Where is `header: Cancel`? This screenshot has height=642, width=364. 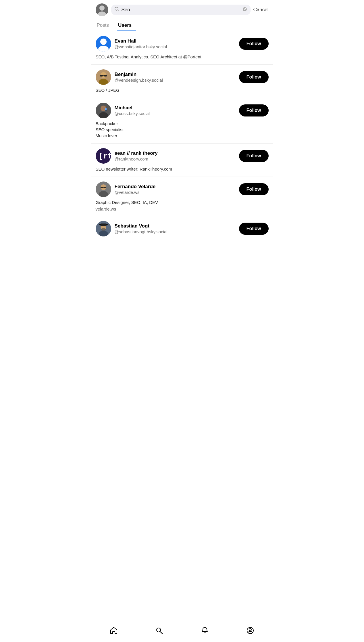 header: Cancel is located at coordinates (182, 10).